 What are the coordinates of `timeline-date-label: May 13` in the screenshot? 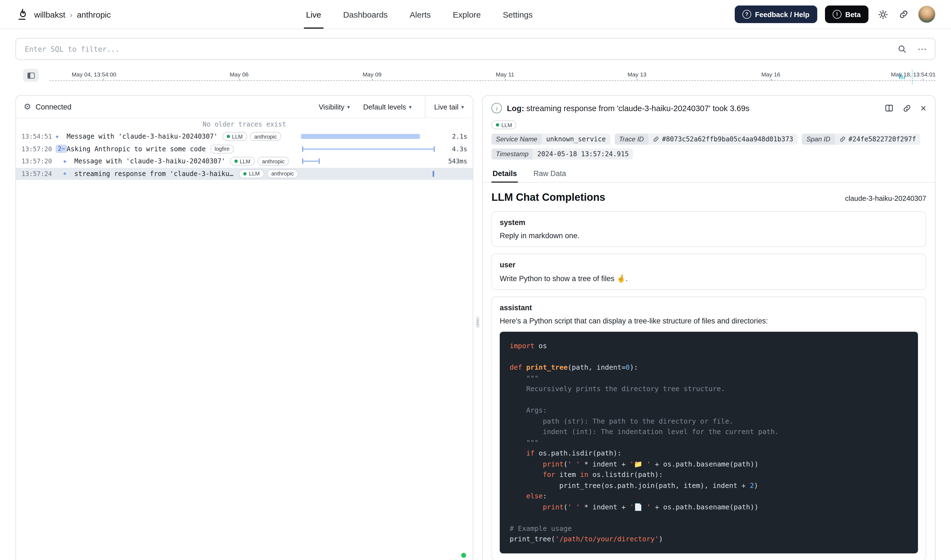 It's located at (637, 74).